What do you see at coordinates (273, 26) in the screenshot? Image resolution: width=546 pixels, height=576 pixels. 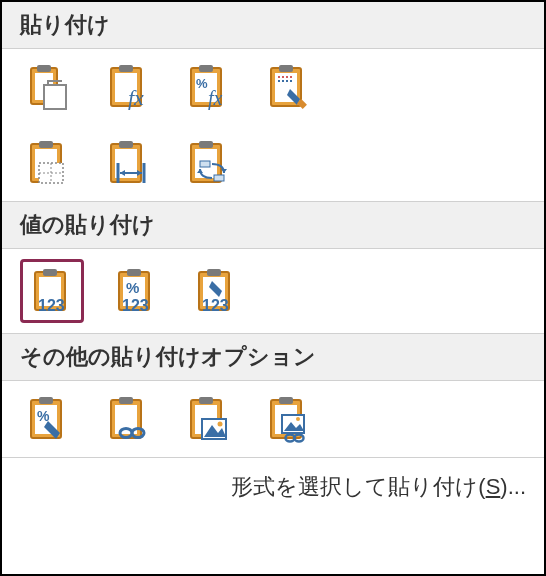 I see `section-header-paste: 貼り付け` at bounding box center [273, 26].